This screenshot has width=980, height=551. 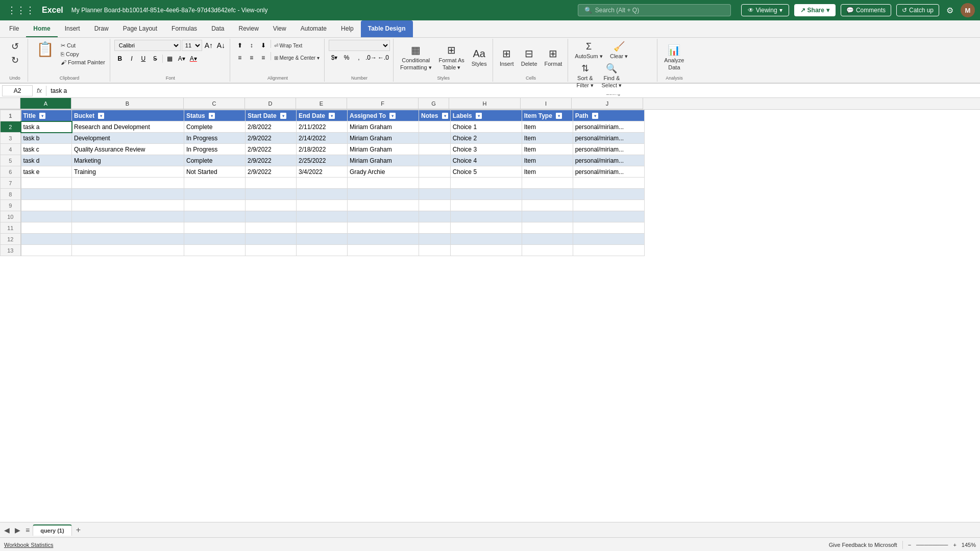 I want to click on strikethrough-button: S̶, so click(x=155, y=59).